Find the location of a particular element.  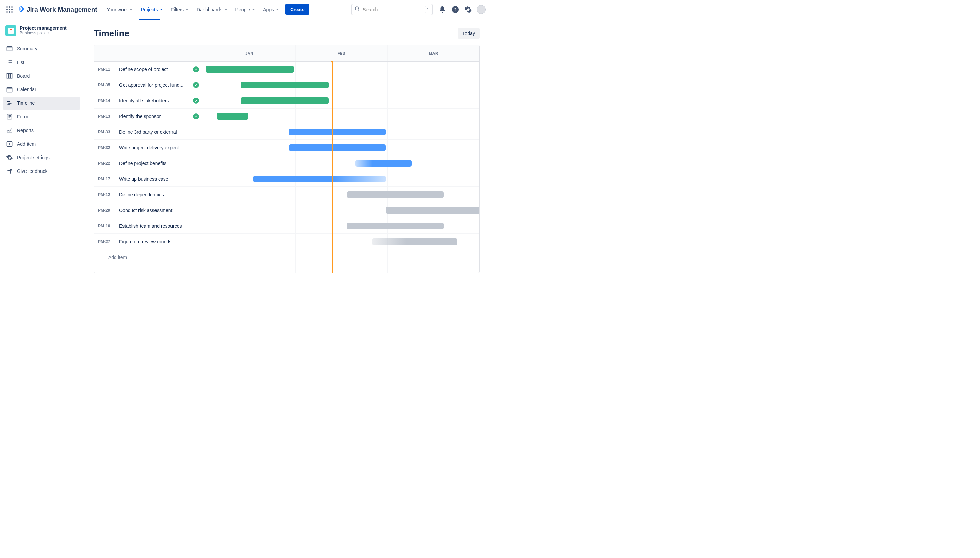

sidebar-item-project-settings: Project settings is located at coordinates (41, 158).